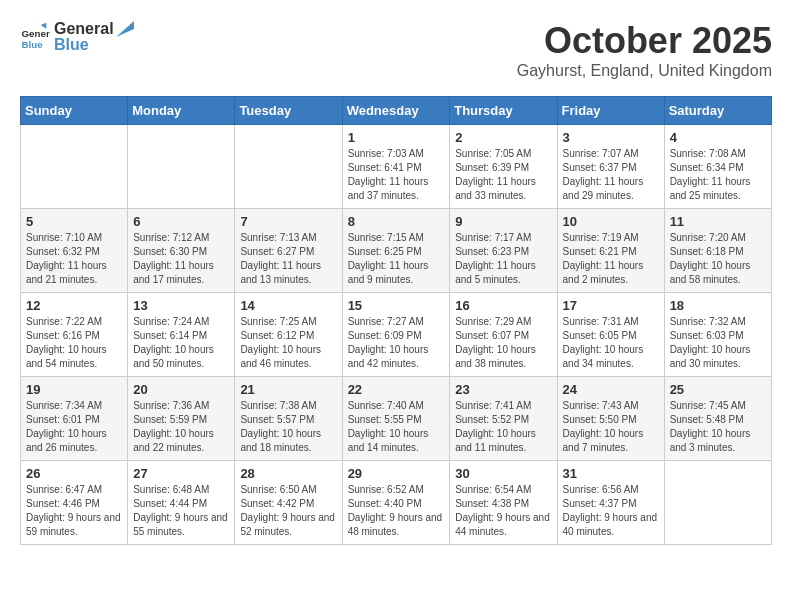 Image resolution: width=792 pixels, height=612 pixels. Describe the element at coordinates (611, 175) in the screenshot. I see `day-info: Sunrise: 7:07 AM Sunset: 6:37 PM Dayligh…` at that location.